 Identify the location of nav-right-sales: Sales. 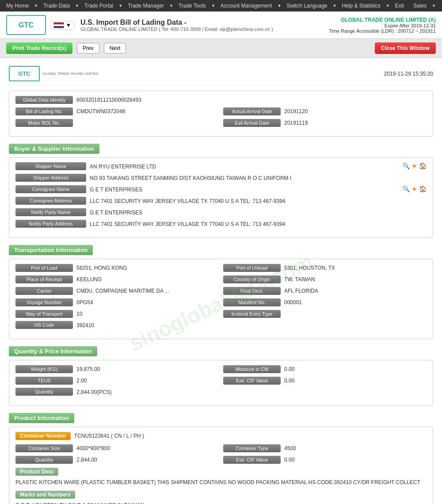
(420, 6).